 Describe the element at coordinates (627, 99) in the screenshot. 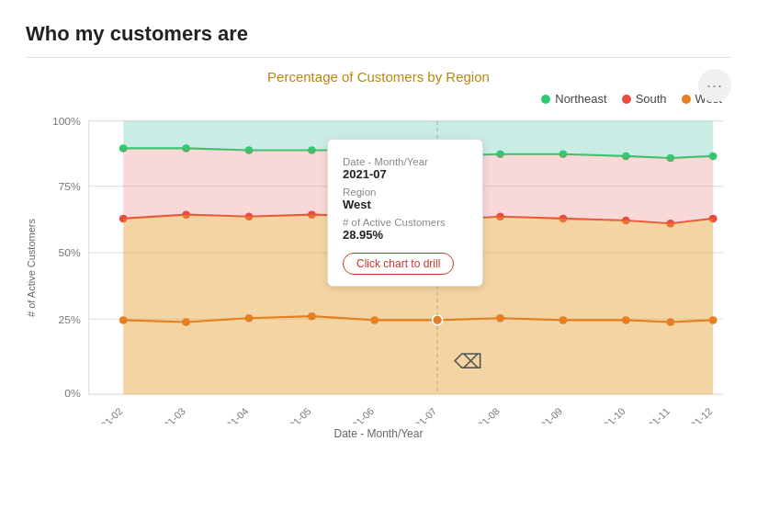

I see `south-dot` at that location.